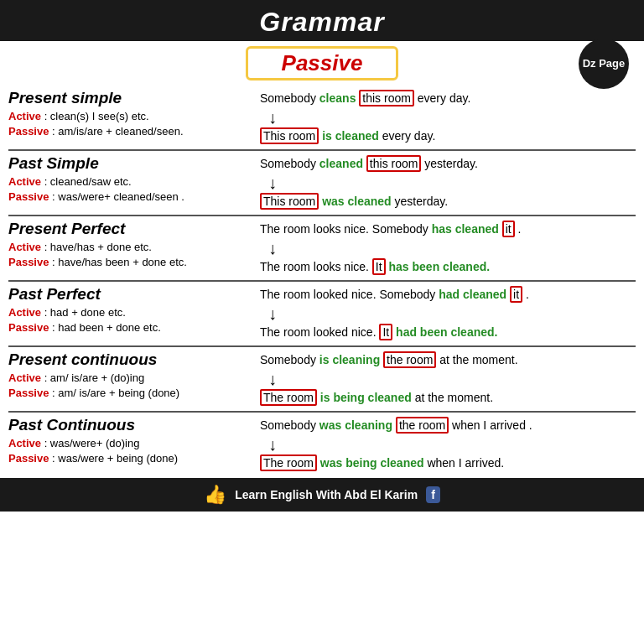  Describe the element at coordinates (127, 294) in the screenshot. I see `section-title-past-perfect: Past Perfect` at that location.